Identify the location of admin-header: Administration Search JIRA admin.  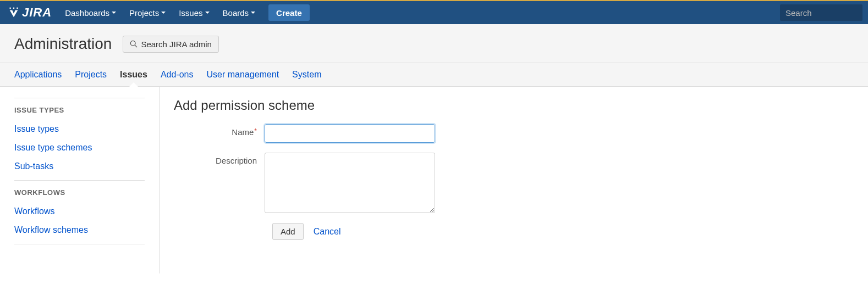
(434, 44).